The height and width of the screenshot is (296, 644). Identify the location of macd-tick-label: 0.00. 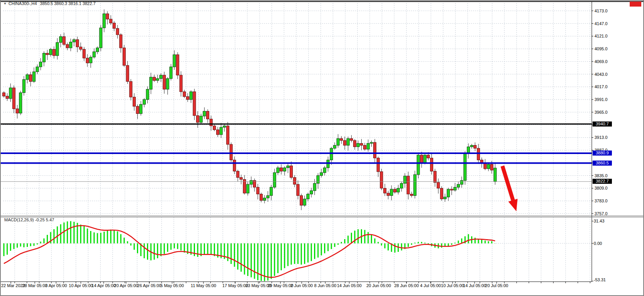
(598, 243).